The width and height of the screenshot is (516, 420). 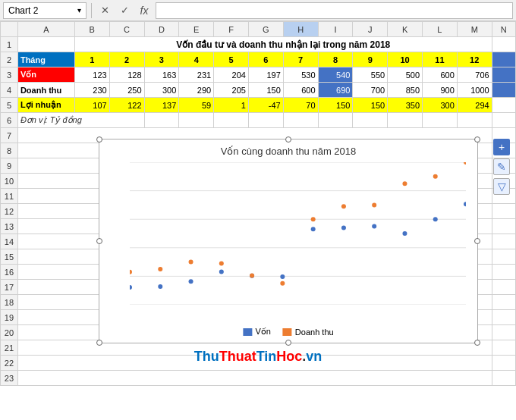 What do you see at coordinates (231, 30) in the screenshot?
I see `col-header-F: F` at bounding box center [231, 30].